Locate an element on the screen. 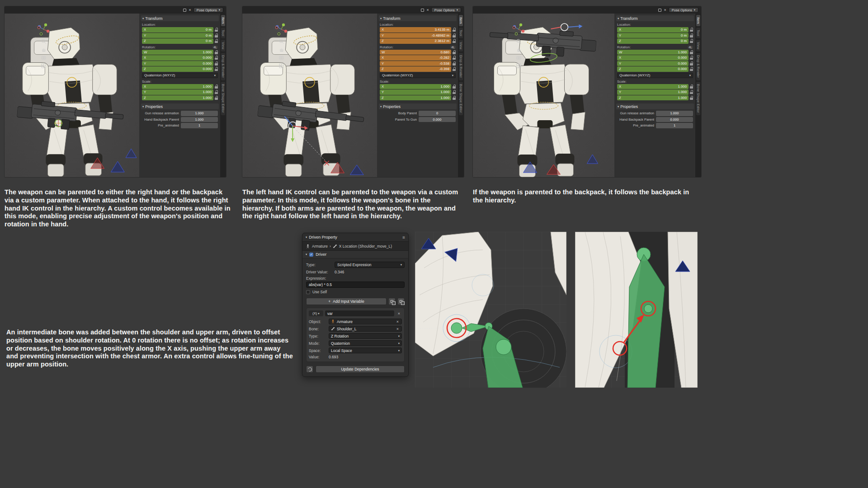 This screenshot has width=868, height=488. rotation-mode-dropdown: Quaternion▾ is located at coordinates (365, 343).